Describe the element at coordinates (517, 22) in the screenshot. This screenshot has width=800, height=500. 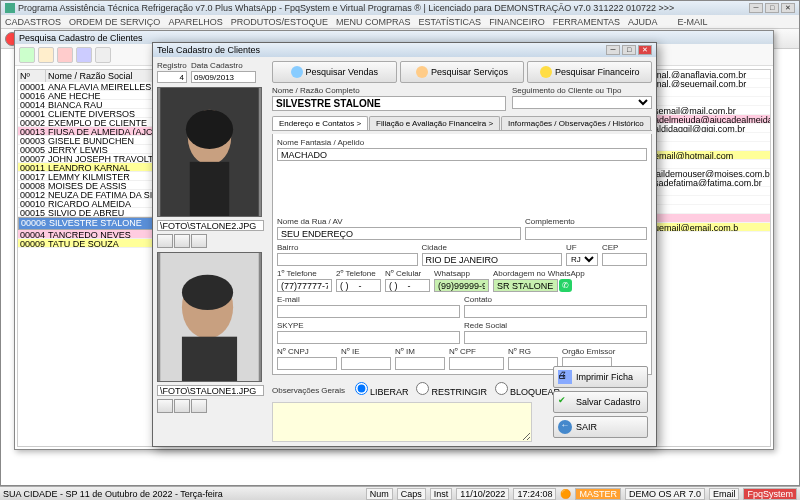
I see `menu-financeiro: FINANCEIRO` at that location.